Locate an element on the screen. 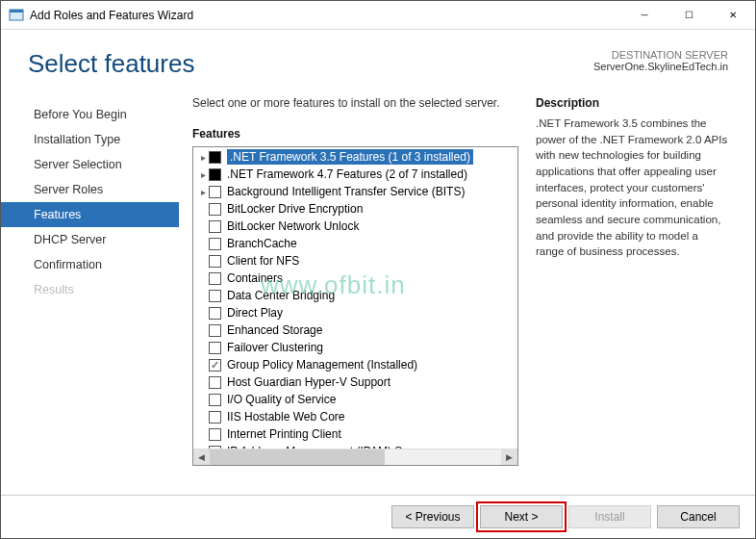 The width and height of the screenshot is (756, 539). nav-item-installation-type: Installation Type is located at coordinates (90, 140).